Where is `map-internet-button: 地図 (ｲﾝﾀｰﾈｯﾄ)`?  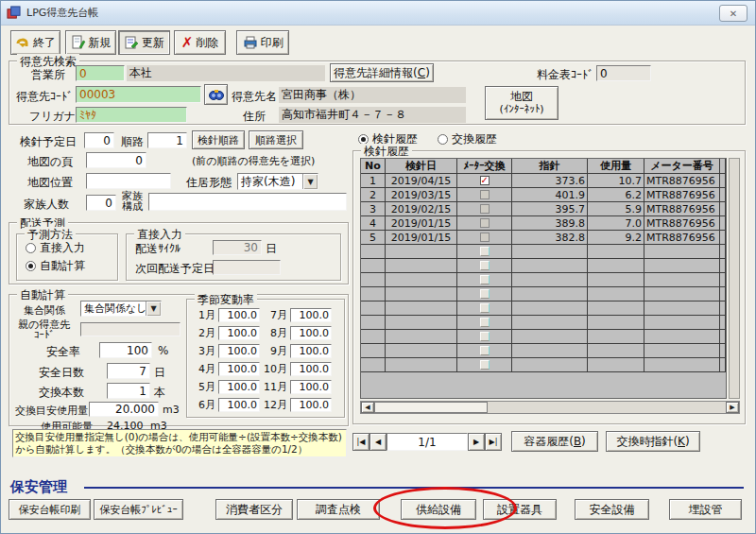
map-internet-button: 地図 (ｲﾝﾀｰﾈｯﾄ) is located at coordinates (522, 103).